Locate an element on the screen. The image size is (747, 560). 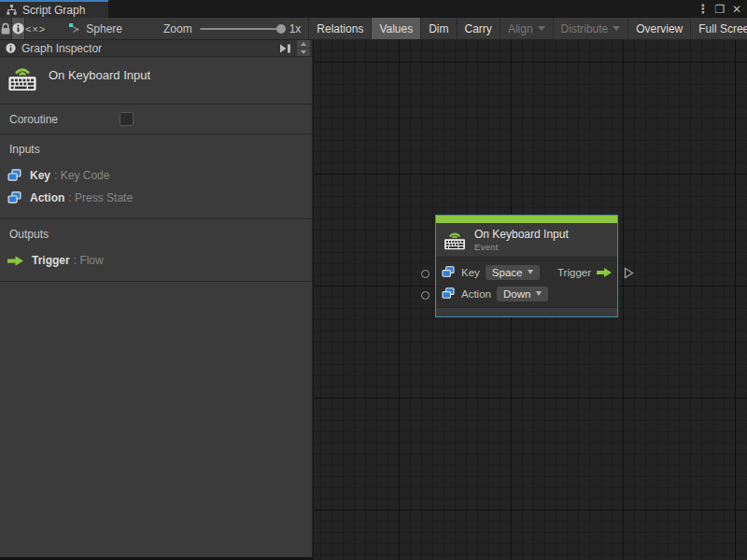
output-row-trigger: Trigger : Flow is located at coordinates (156, 260).